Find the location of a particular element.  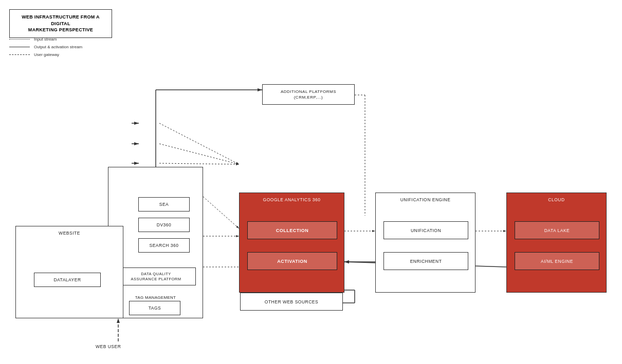

dotted-line-icon is located at coordinates (20, 39).